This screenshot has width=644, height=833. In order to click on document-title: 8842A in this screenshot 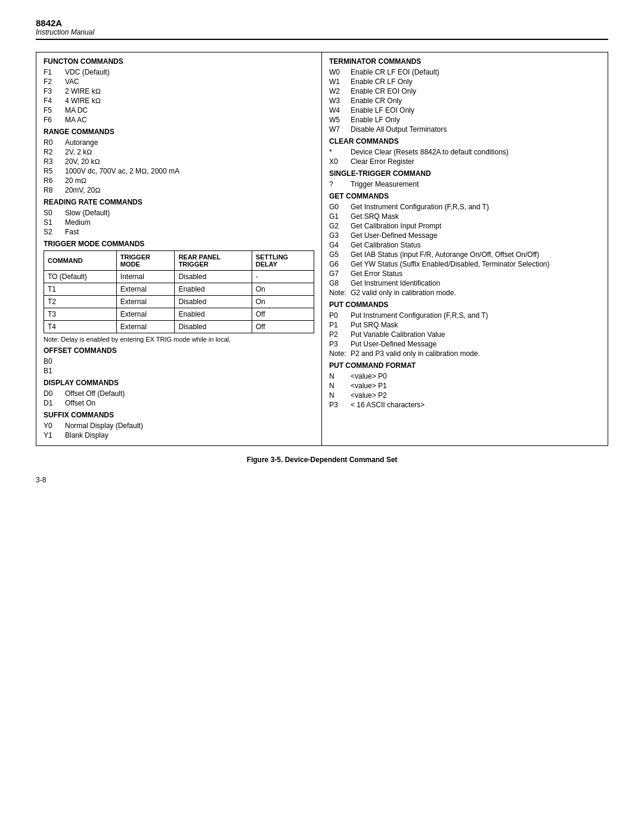, I will do `click(322, 23)`.